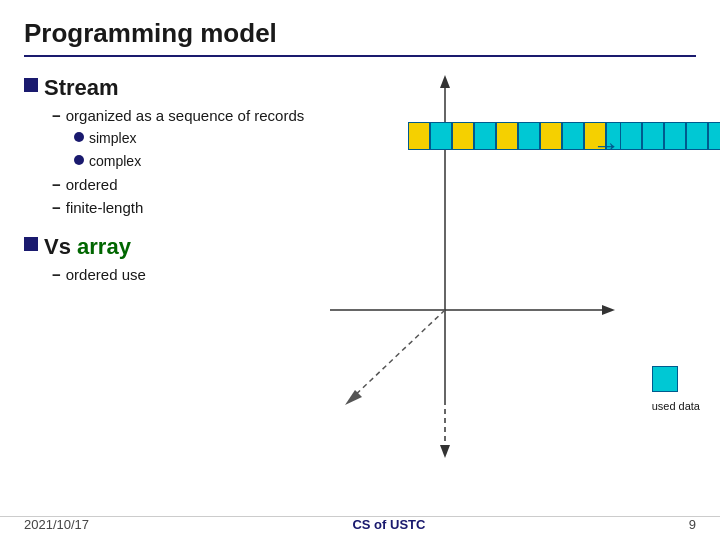 This screenshot has height=540, width=720. What do you see at coordinates (56, 524) in the screenshot?
I see `footer-date: 2021/10/17` at bounding box center [56, 524].